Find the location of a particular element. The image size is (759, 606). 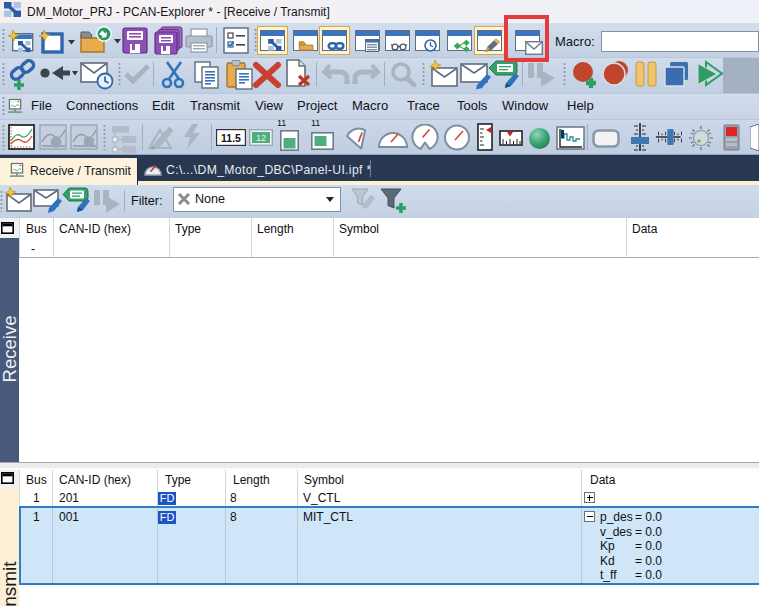

svg-text: 11.5 is located at coordinates (231, 138).